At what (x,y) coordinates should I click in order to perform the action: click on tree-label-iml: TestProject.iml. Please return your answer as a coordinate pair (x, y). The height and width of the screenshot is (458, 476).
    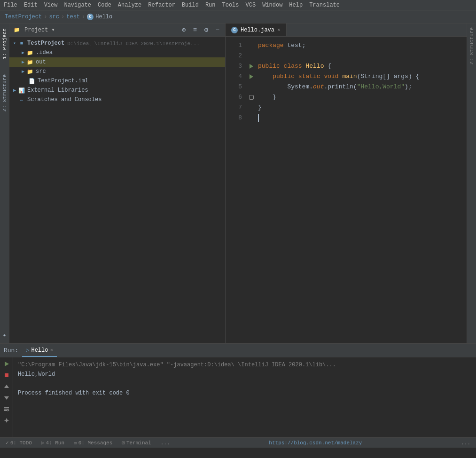
    Looking at the image, I should click on (63, 81).